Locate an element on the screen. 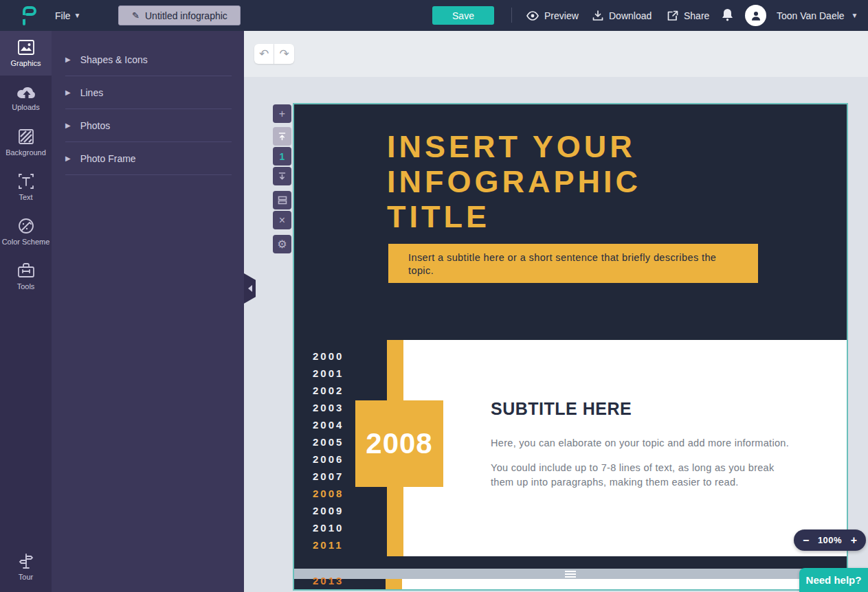 This screenshot has width=868, height=592. sidebar-item-uploads: Uploads is located at coordinates (26, 98).